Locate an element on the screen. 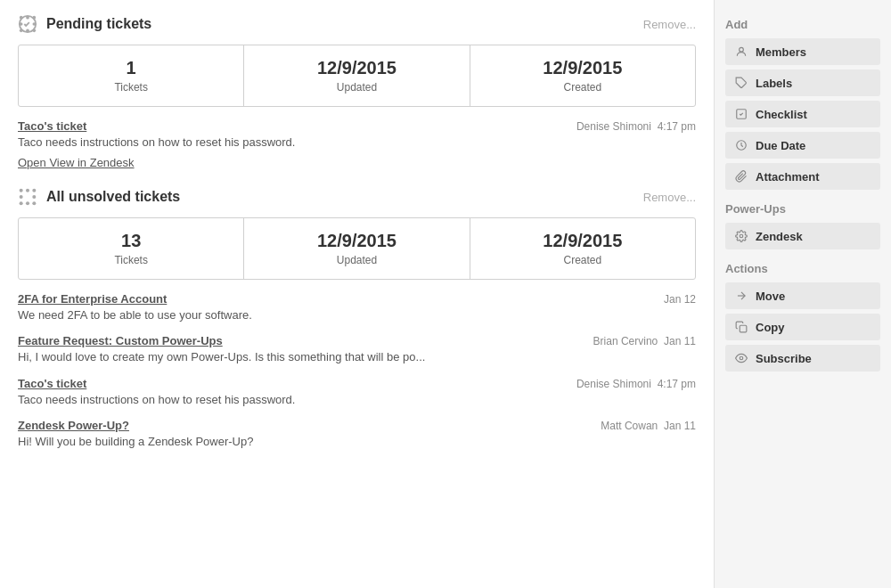 This screenshot has width=891, height=588. pending-stat-value-created: 12/9/2015 is located at coordinates (583, 68).